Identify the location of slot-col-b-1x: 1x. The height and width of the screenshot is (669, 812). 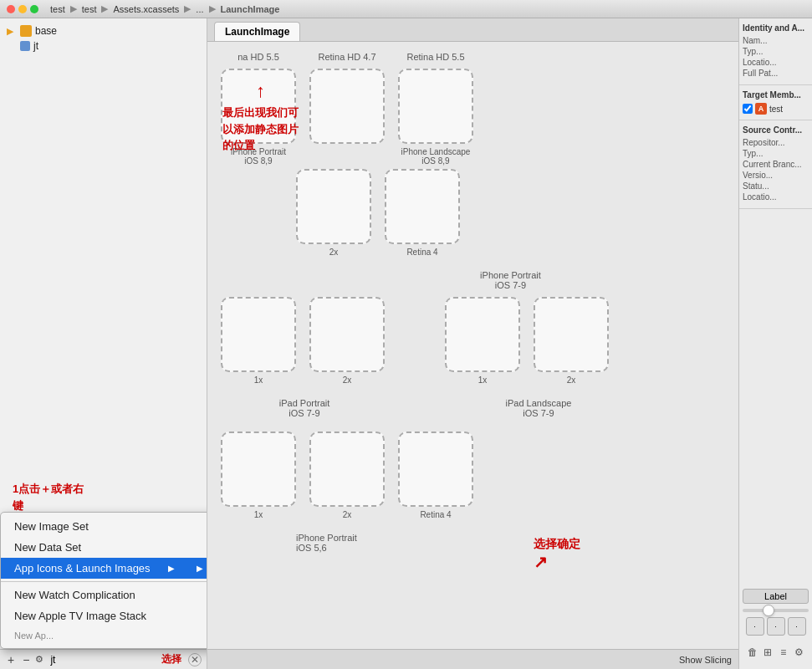
(258, 475).